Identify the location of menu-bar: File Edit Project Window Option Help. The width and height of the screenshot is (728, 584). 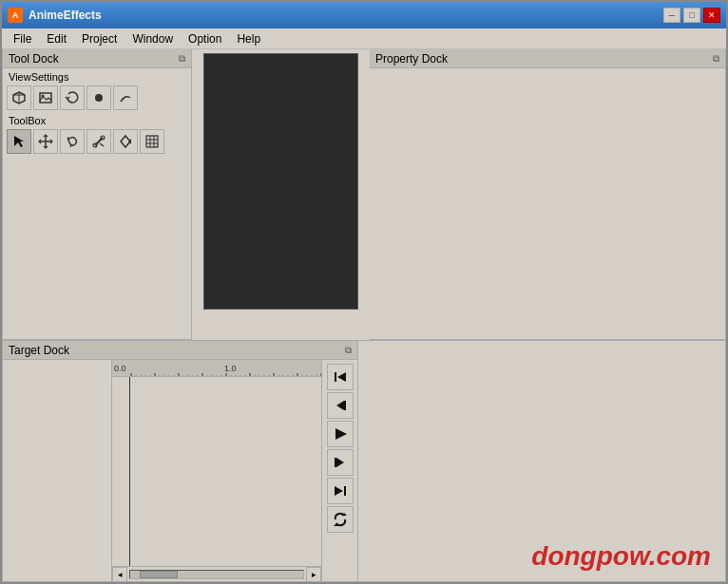
(364, 39).